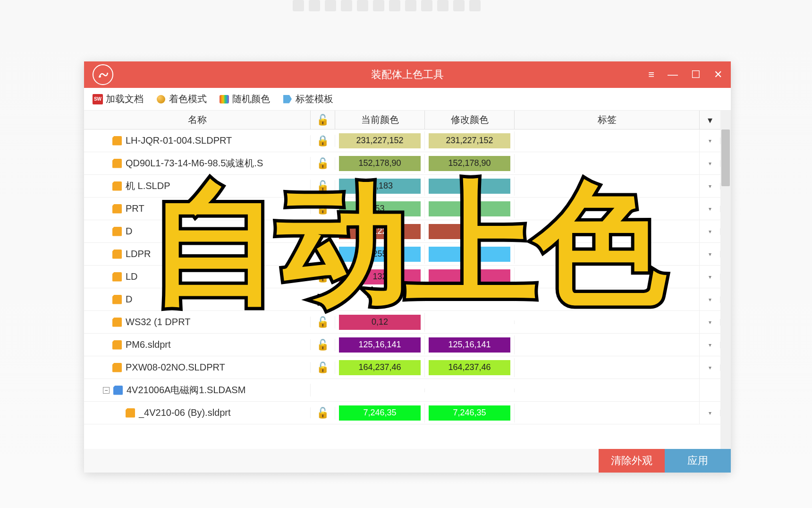 The height and width of the screenshot is (508, 812). I want to click on clear-appearance-button: 清除外观, so click(632, 461).